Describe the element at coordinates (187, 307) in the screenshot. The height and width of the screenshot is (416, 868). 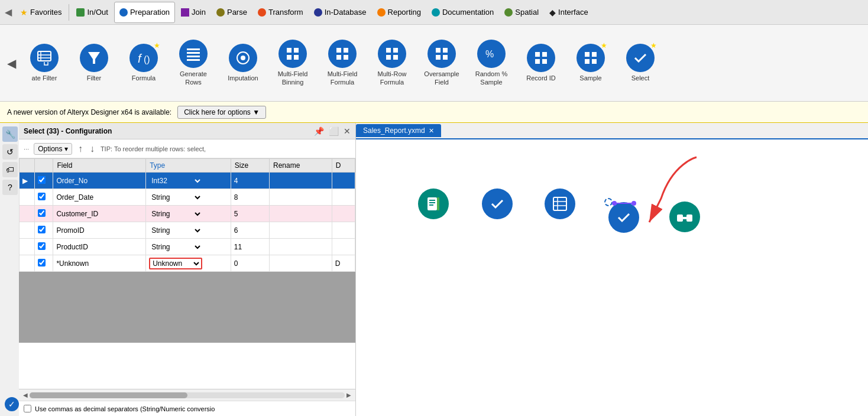
I see `empty-table-area` at that location.